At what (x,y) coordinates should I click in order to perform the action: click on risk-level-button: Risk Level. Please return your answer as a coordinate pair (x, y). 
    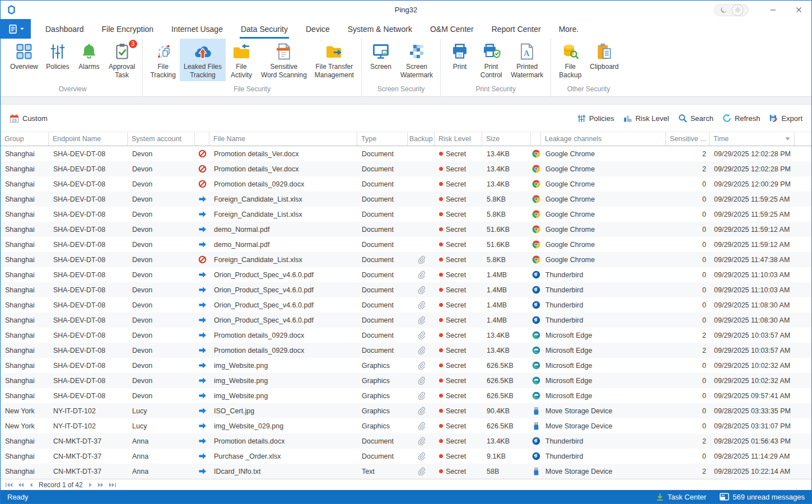
    Looking at the image, I should click on (646, 118).